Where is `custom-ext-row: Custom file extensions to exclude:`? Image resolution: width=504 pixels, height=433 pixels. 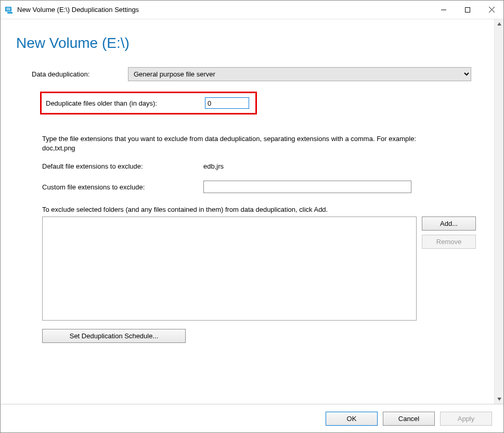 custom-ext-row: Custom file extensions to exclude: is located at coordinates (260, 187).